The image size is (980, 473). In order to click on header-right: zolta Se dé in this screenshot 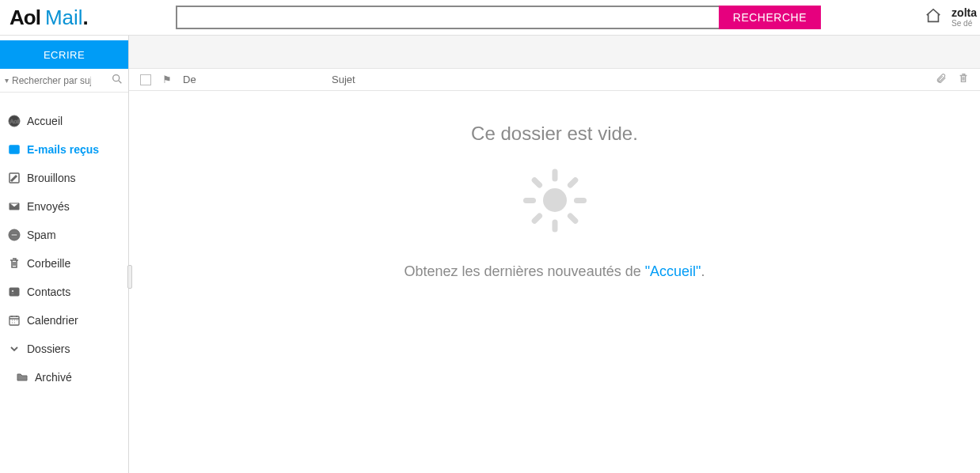, I will do `click(952, 17)`.